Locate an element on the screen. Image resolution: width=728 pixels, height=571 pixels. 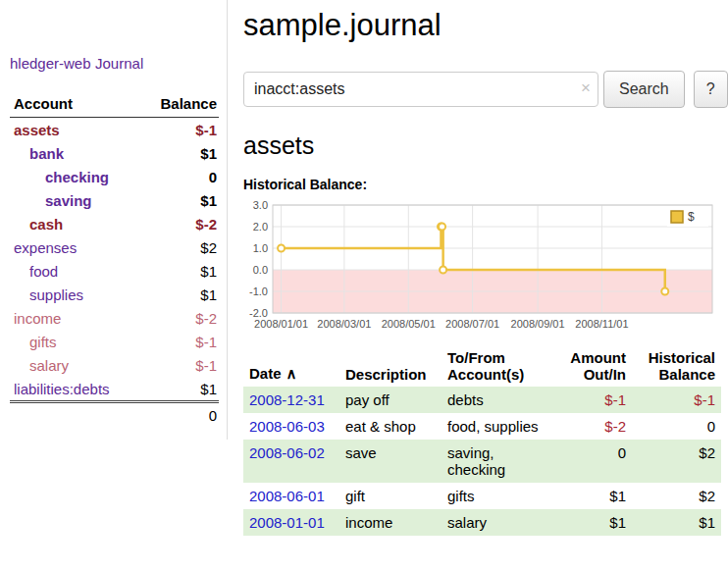
transaction-row: 2008-06-03 eat & shop food, supplies $-2… is located at coordinates (483, 426).